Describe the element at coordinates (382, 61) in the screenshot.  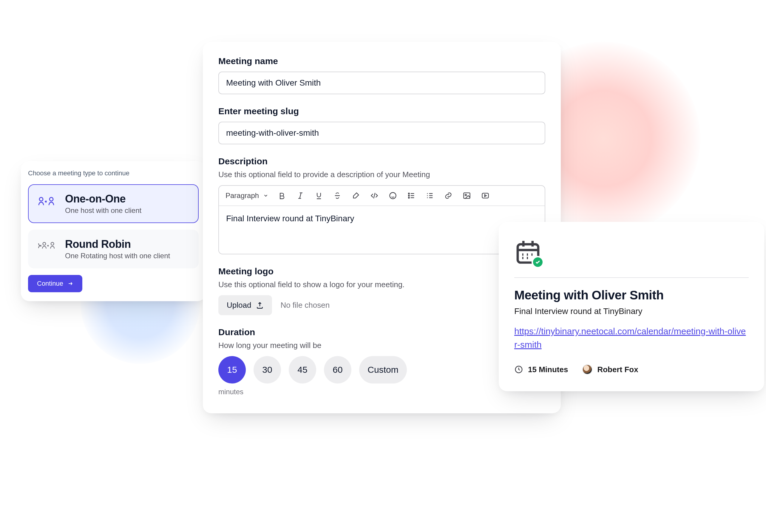
I see `meeting-name-label: Meeting name` at that location.